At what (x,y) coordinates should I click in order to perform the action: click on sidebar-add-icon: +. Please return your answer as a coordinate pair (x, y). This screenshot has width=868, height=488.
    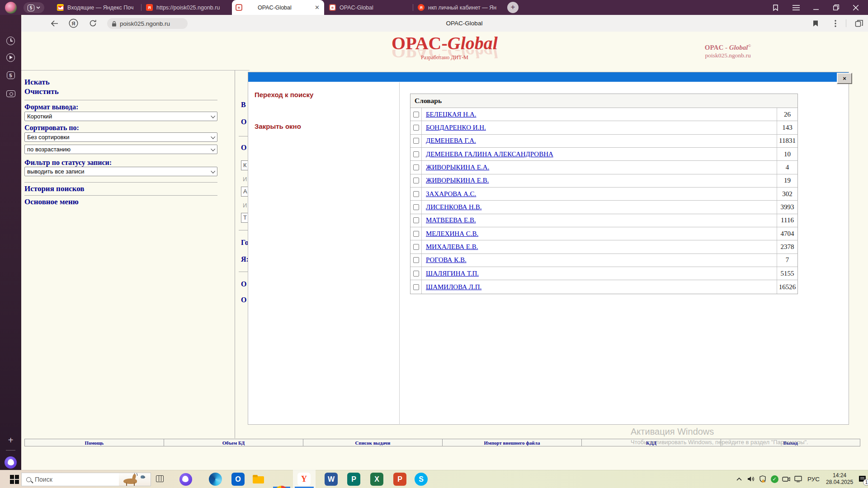
    Looking at the image, I should click on (11, 440).